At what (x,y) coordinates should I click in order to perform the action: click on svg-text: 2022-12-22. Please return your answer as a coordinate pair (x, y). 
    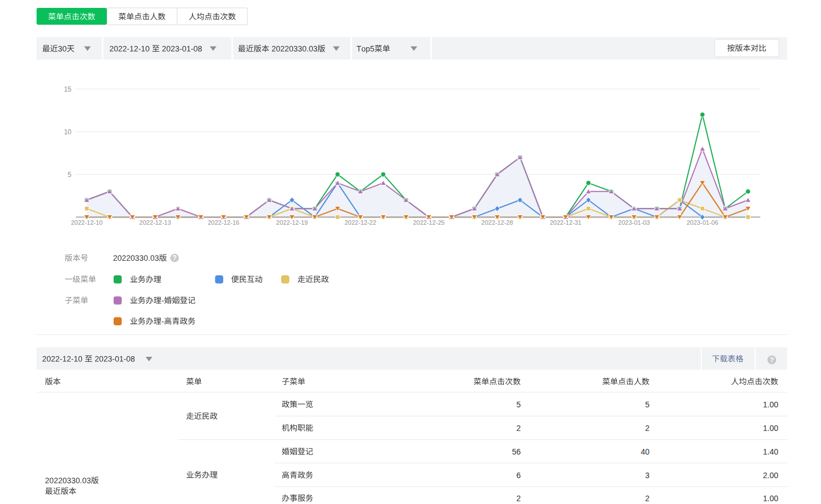
    Looking at the image, I should click on (360, 223).